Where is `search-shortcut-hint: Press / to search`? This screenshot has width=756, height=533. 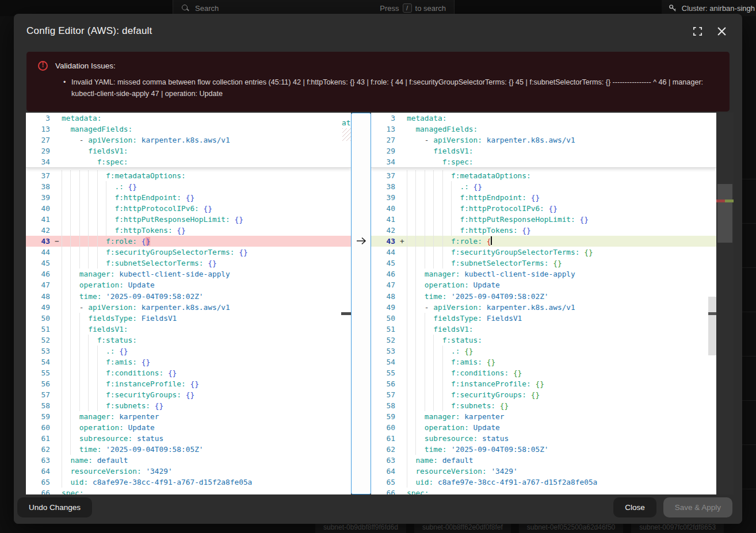 search-shortcut-hint: Press / to search is located at coordinates (413, 8).